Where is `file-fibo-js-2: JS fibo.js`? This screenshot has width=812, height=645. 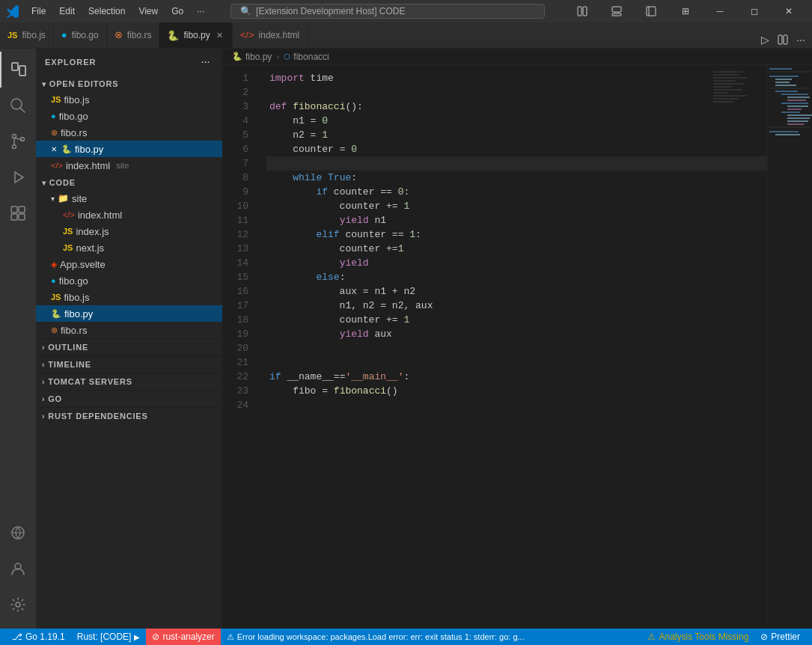 file-fibo-js-2: JS fibo.js is located at coordinates (129, 297).